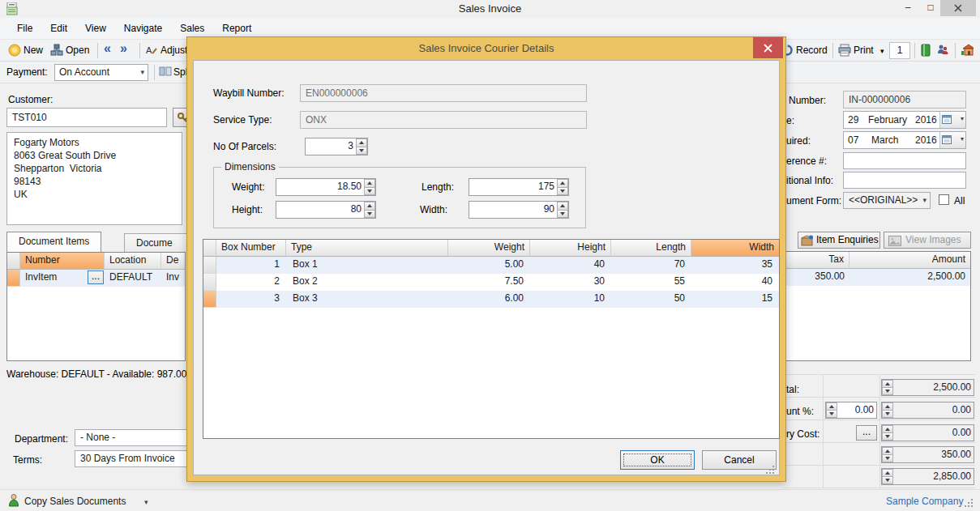  I want to click on print-button: Print, so click(864, 50).